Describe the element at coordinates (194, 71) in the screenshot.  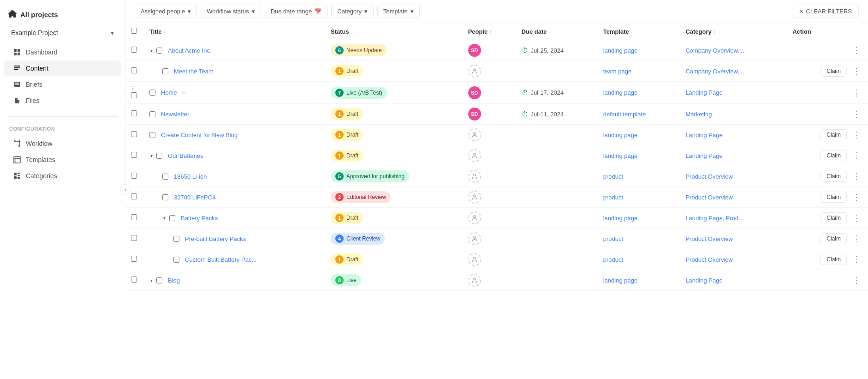
I see `row-title-link: Meet the Team` at that location.